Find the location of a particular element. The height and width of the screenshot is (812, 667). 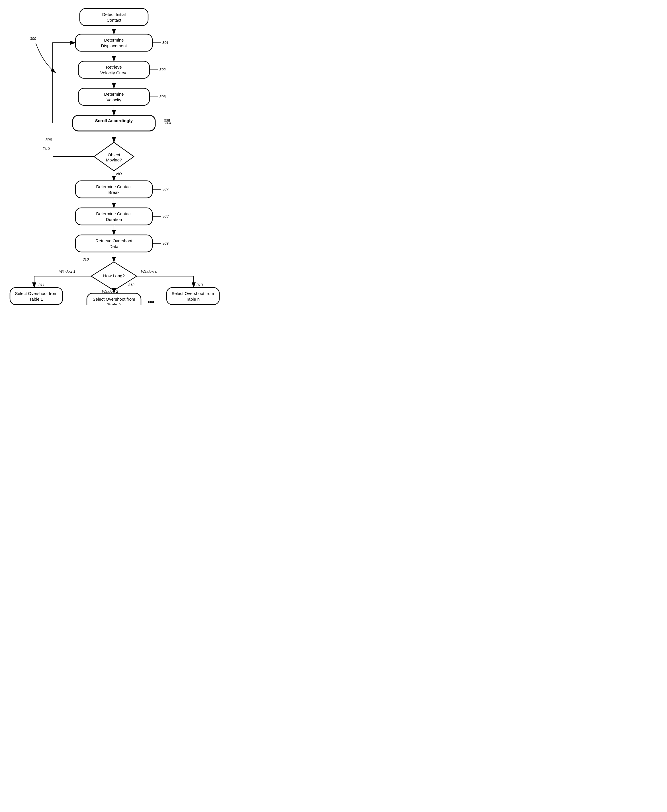

how-long-label: How Long? is located at coordinates (114, 276).